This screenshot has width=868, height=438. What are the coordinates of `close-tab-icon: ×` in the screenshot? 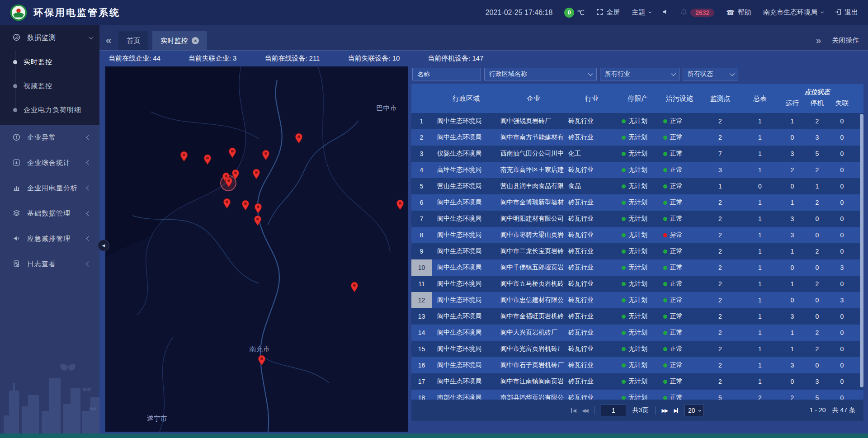 It's located at (195, 41).